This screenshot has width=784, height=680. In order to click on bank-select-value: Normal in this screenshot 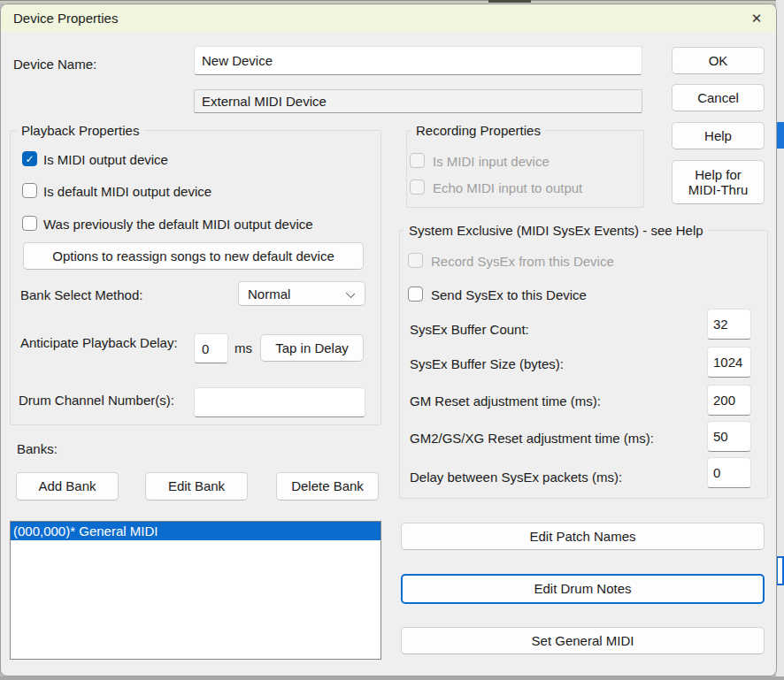, I will do `click(269, 294)`.